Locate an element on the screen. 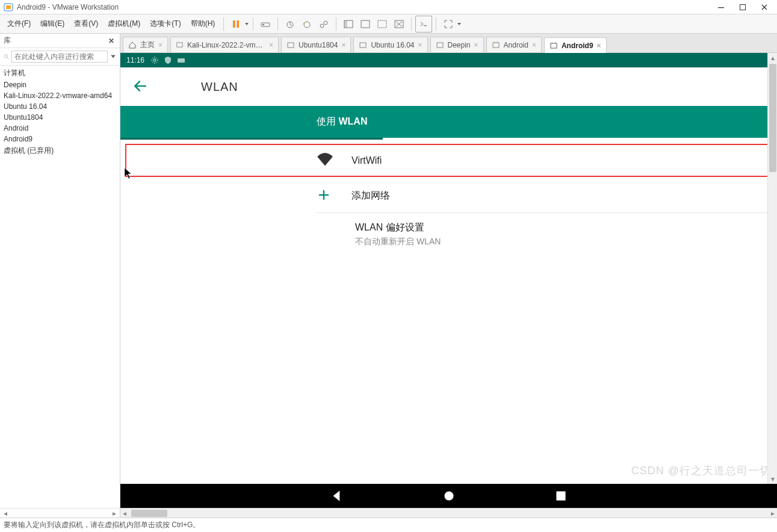 This screenshot has height=532, width=777. sidebar-horizontal-scrollbar: ◂ ▸ is located at coordinates (60, 513).